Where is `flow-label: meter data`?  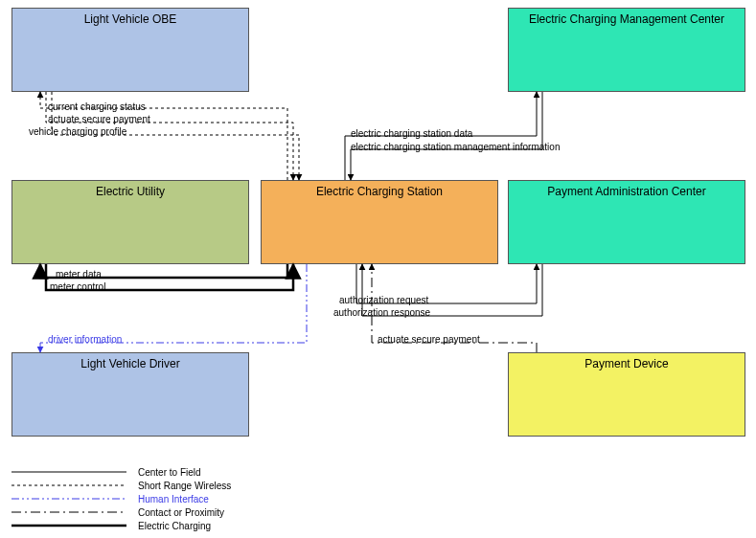
flow-label: meter data is located at coordinates (79, 274).